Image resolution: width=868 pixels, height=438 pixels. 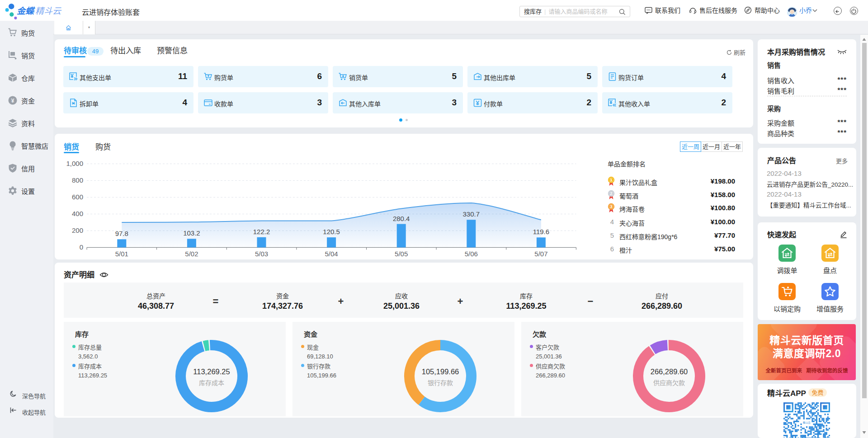 What do you see at coordinates (122, 233) in the screenshot?
I see `svg-text: 97.8` at bounding box center [122, 233].